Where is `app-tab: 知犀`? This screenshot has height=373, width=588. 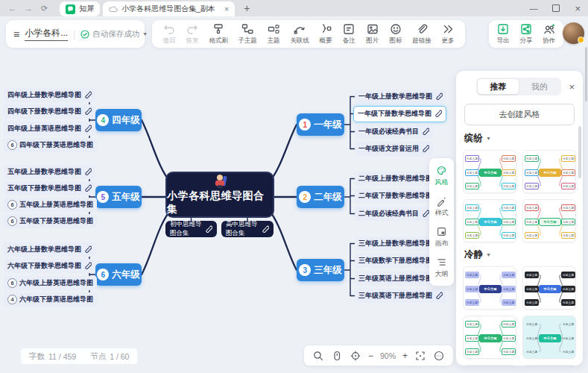 app-tab: 知犀 is located at coordinates (80, 9).